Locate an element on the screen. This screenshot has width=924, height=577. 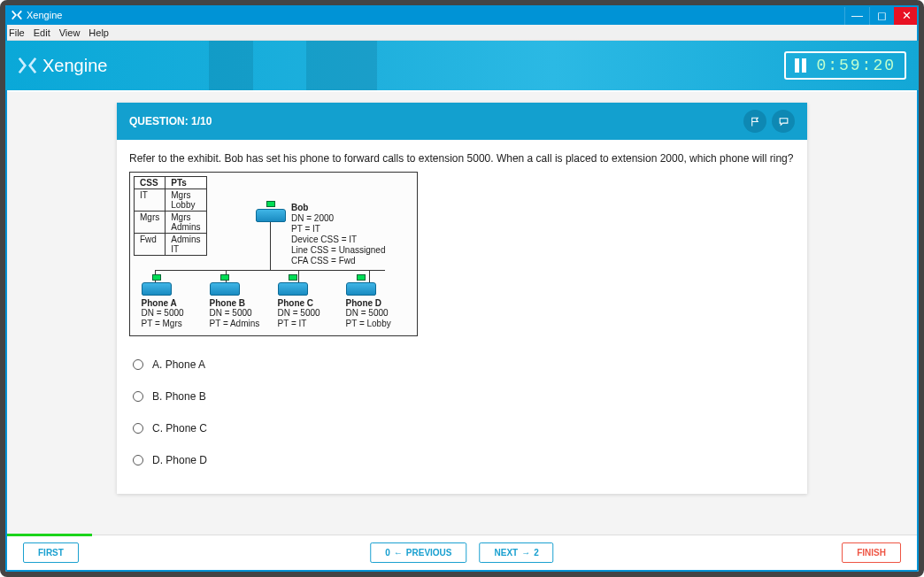
css-table: CSSPTs ITMgrs Lobby MgrsMgrs Admins FwdA… is located at coordinates (170, 216).